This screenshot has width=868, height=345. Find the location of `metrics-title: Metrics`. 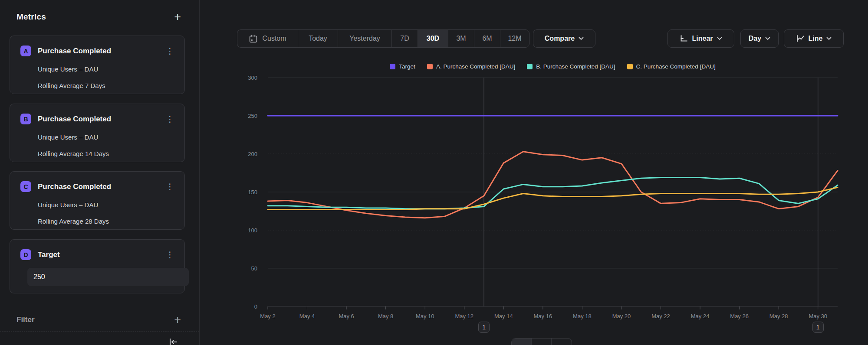

metrics-title: Metrics is located at coordinates (31, 17).